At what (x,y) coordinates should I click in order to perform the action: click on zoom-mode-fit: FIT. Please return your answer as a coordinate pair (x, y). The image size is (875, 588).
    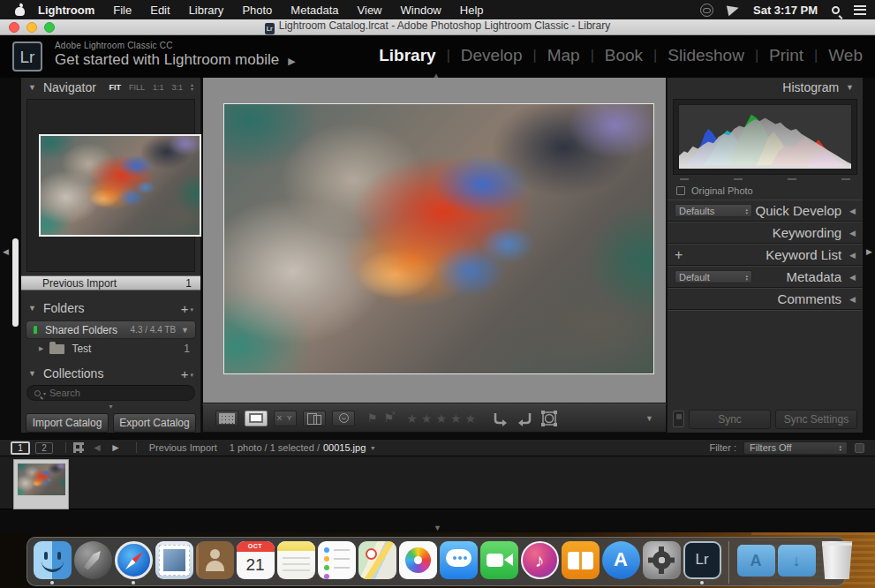
    Looking at the image, I should click on (115, 87).